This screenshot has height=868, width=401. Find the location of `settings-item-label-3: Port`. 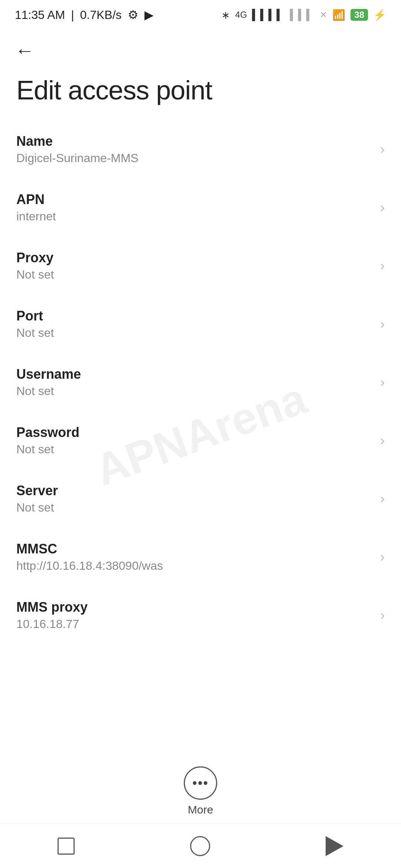

settings-item-label-3: Port is located at coordinates (195, 316).